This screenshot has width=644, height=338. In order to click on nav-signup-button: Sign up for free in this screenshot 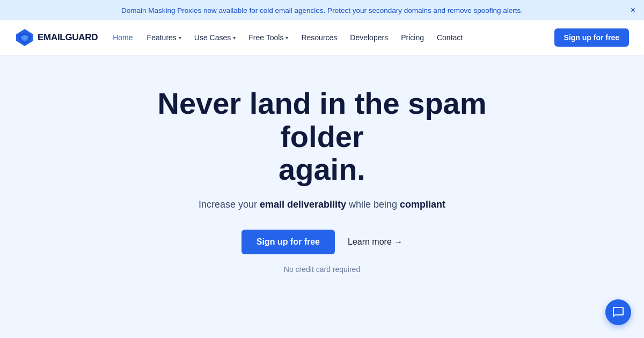, I will do `click(591, 38)`.